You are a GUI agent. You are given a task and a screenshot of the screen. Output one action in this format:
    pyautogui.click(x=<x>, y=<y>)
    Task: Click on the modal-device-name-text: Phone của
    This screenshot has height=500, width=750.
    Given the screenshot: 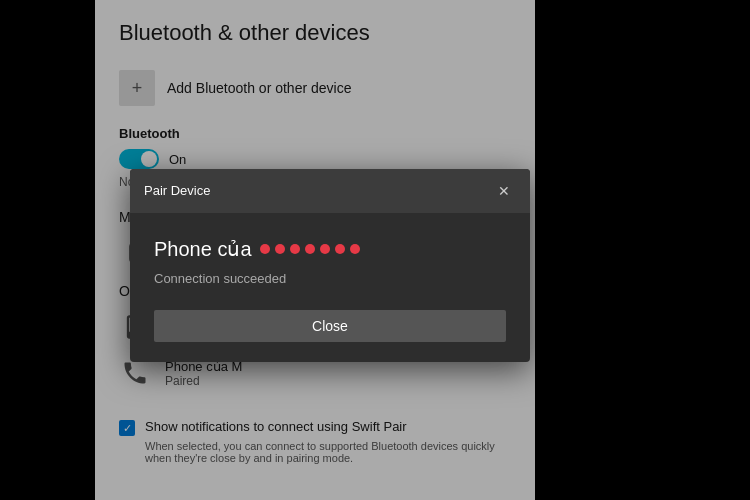 What is the action you would take?
    pyautogui.click(x=203, y=249)
    